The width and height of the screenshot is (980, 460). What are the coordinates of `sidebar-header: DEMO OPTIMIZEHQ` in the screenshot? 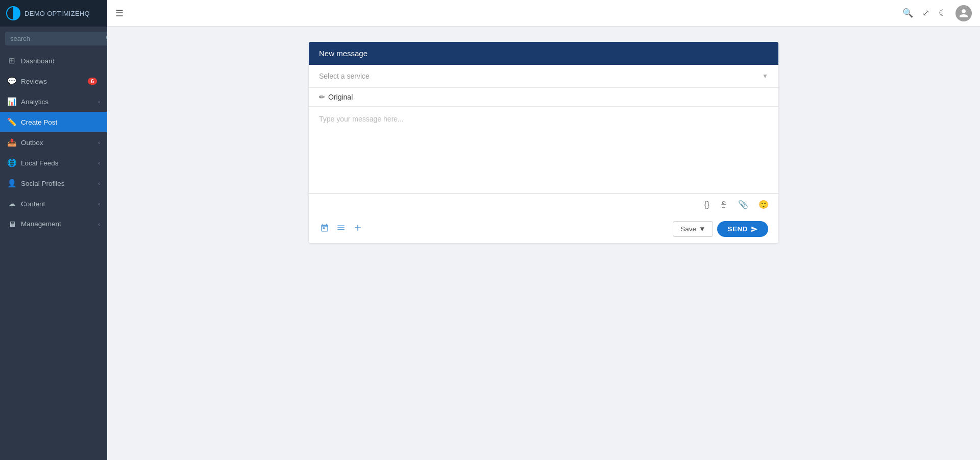 It's located at (54, 13).